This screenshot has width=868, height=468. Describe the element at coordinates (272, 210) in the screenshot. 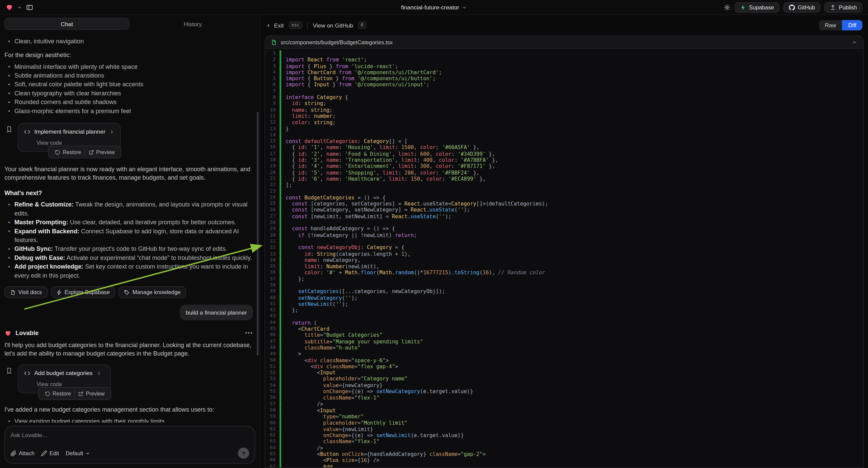

I see `line-number: 26` at that location.